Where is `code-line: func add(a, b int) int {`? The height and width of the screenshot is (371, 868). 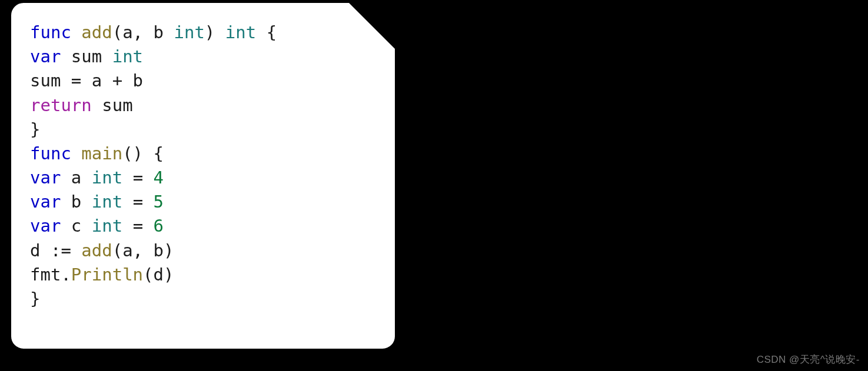 code-line: func add(a, b int) int { is located at coordinates (153, 32).